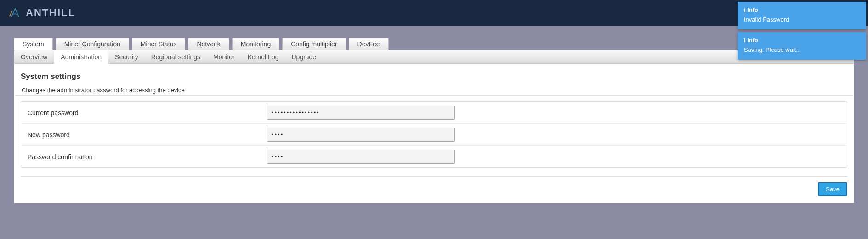  What do you see at coordinates (159, 44) in the screenshot?
I see `tab-miner-status: Miner Status` at bounding box center [159, 44].